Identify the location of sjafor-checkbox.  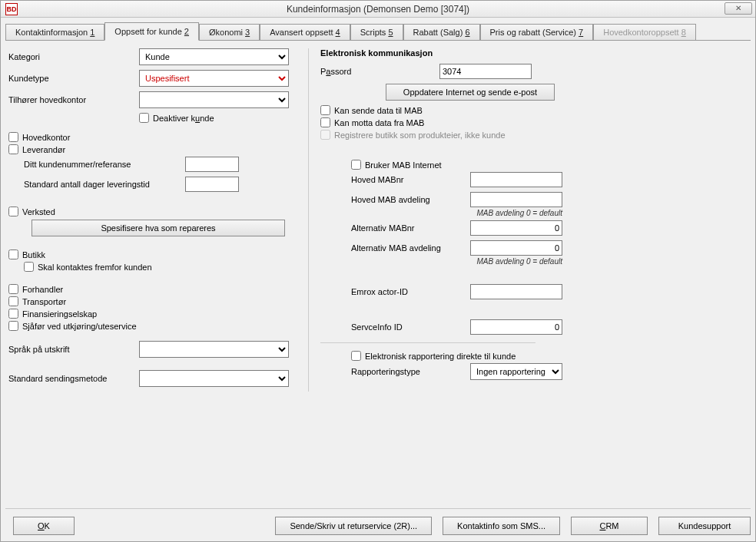
(14, 326).